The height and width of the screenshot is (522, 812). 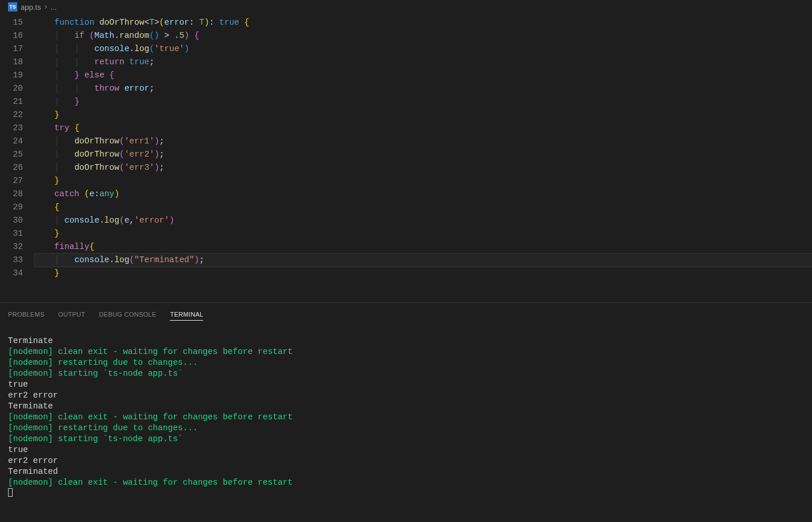 What do you see at coordinates (11, 155) in the screenshot?
I see `line-number: 25` at bounding box center [11, 155].